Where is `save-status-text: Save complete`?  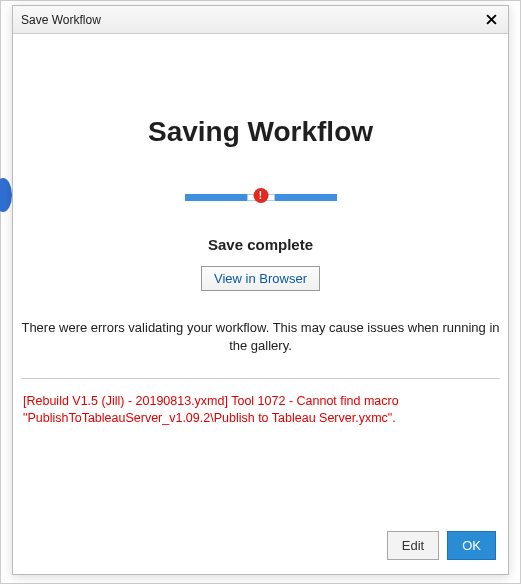 save-status-text: Save complete is located at coordinates (260, 244).